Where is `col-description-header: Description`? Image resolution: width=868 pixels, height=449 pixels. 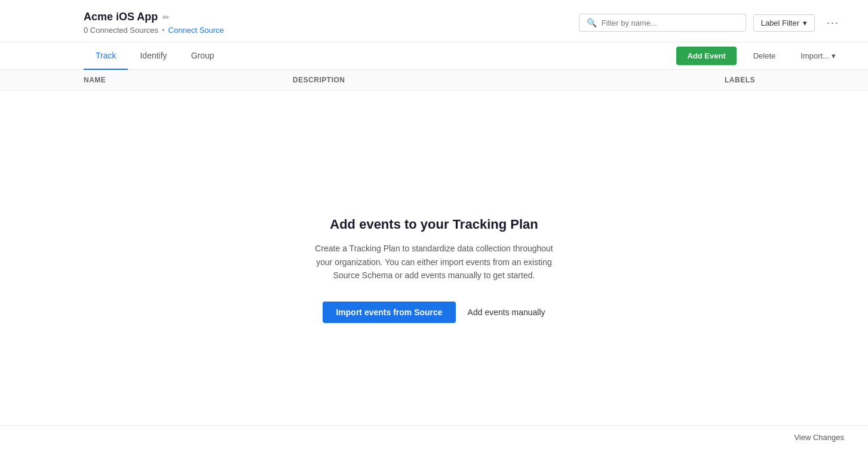 col-description-header: Description is located at coordinates (509, 80).